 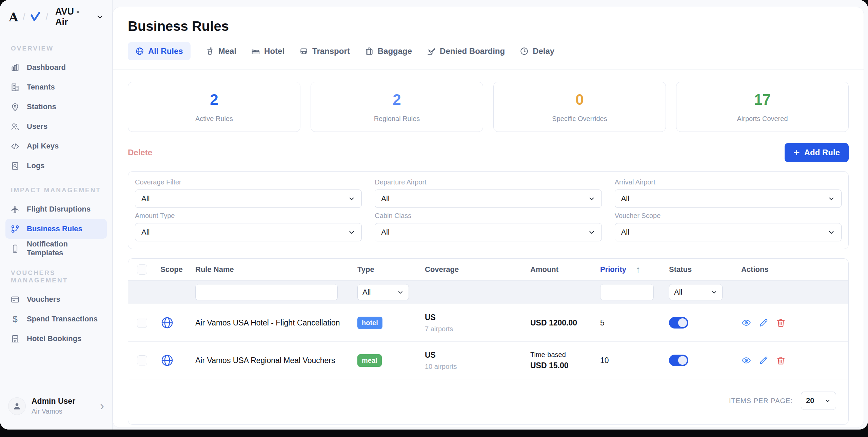 What do you see at coordinates (696, 292) in the screenshot?
I see `status-filter-select: All` at bounding box center [696, 292].